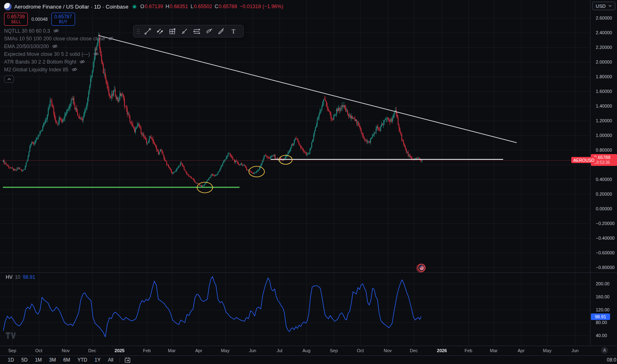 The width and height of the screenshot is (617, 364). I want to click on position-box-tool, so click(172, 31).